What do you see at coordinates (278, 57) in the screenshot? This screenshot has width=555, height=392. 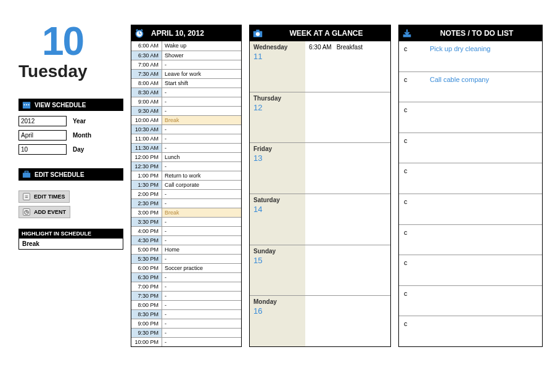 I see `week-day-number: 11` at bounding box center [278, 57].